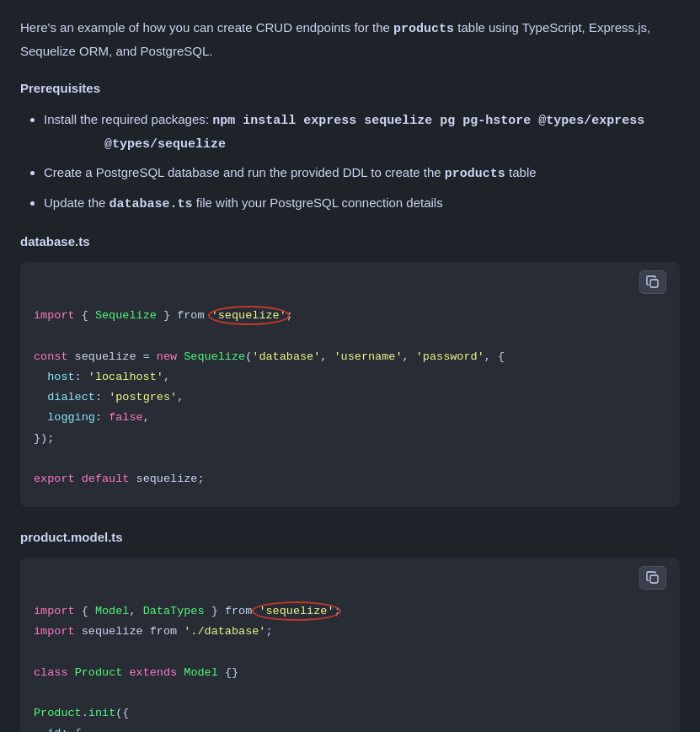 This screenshot has height=732, width=700. What do you see at coordinates (350, 632) in the screenshot?
I see `code-line-pm-2: import sequelize from './database';` at bounding box center [350, 632].